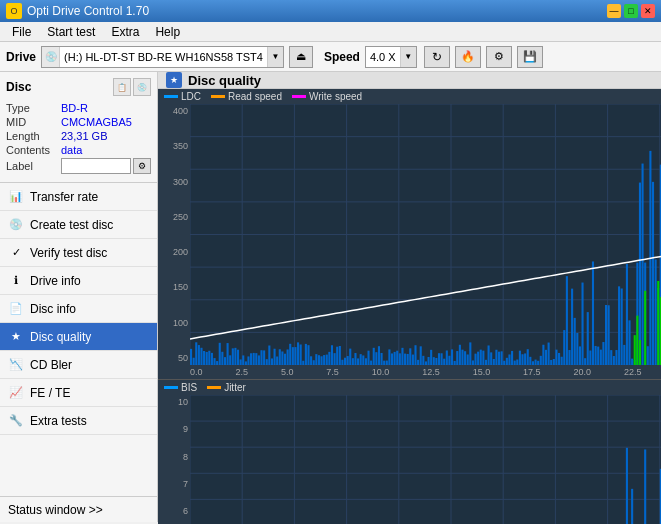  I want to click on maximize-button: □, so click(631, 11).